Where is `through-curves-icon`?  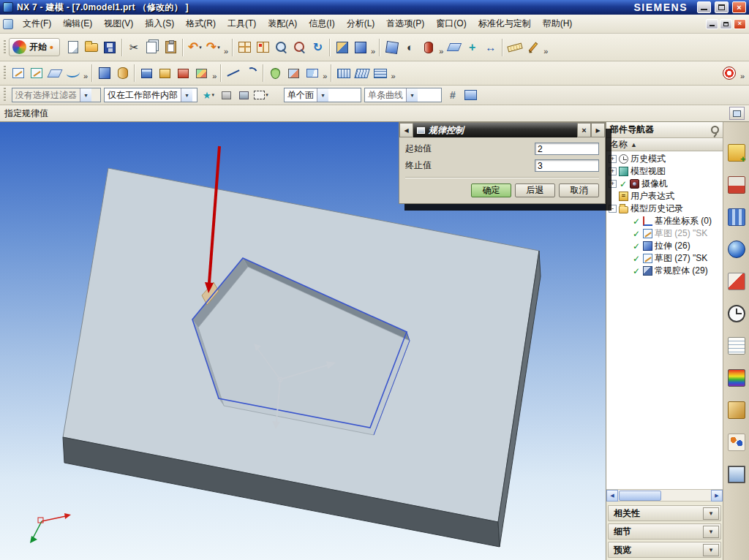 through-curves-icon is located at coordinates (344, 73).